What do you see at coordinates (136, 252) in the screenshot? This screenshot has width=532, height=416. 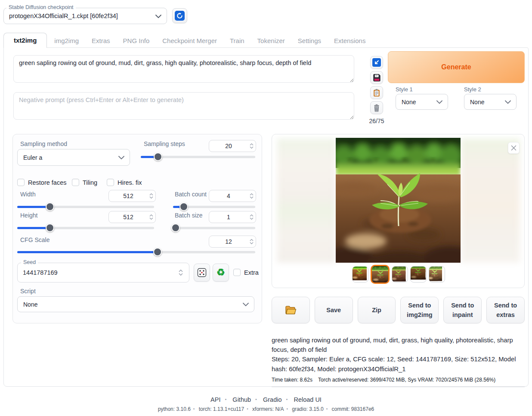 I see `cfg-scale-slider` at bounding box center [136, 252].